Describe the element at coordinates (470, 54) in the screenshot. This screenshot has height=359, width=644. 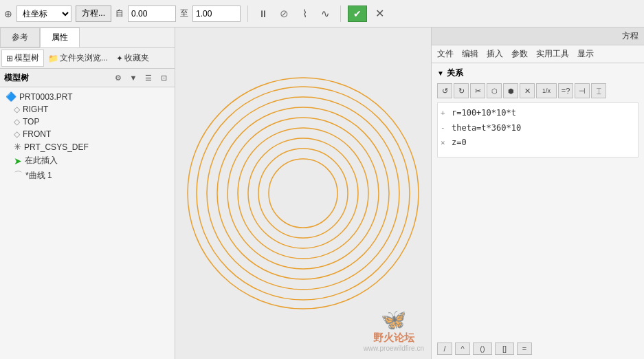
I see `menu-edit: 编辑` at that location.